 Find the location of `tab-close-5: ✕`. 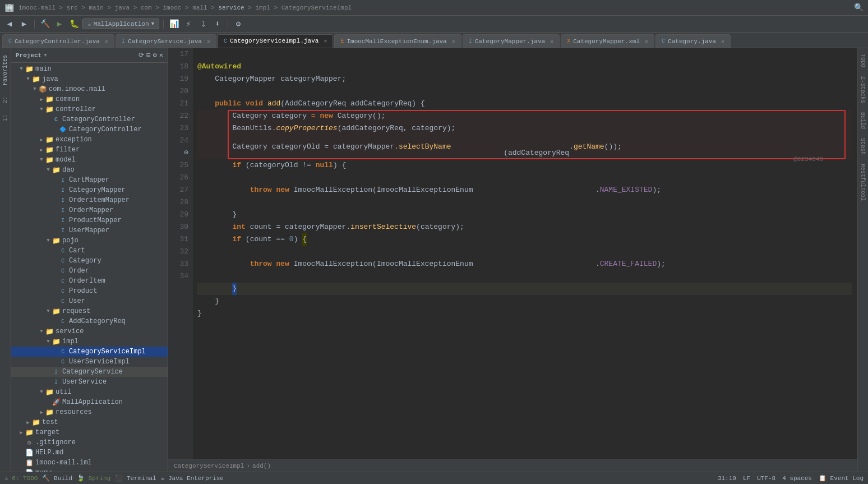

tab-close-5: ✕ is located at coordinates (552, 42).